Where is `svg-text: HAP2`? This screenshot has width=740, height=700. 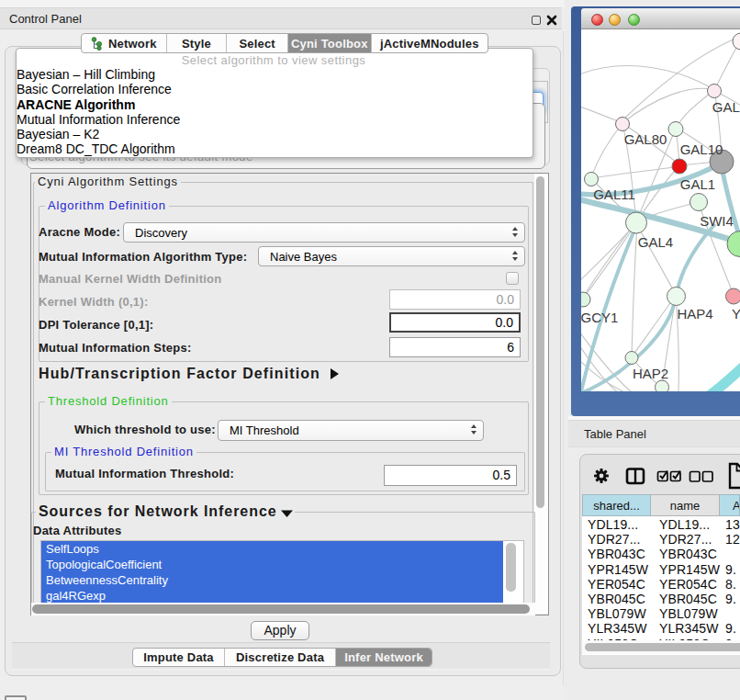
svg-text: HAP2 is located at coordinates (650, 373).